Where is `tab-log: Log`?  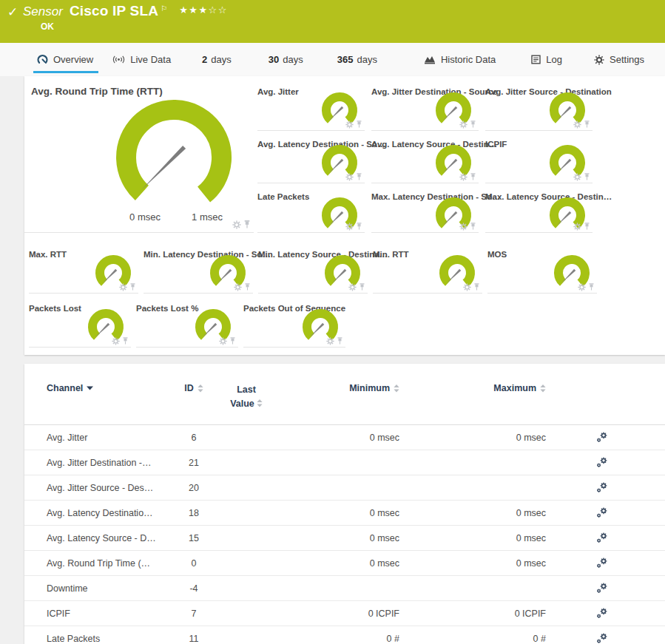 tab-log: Log is located at coordinates (547, 59).